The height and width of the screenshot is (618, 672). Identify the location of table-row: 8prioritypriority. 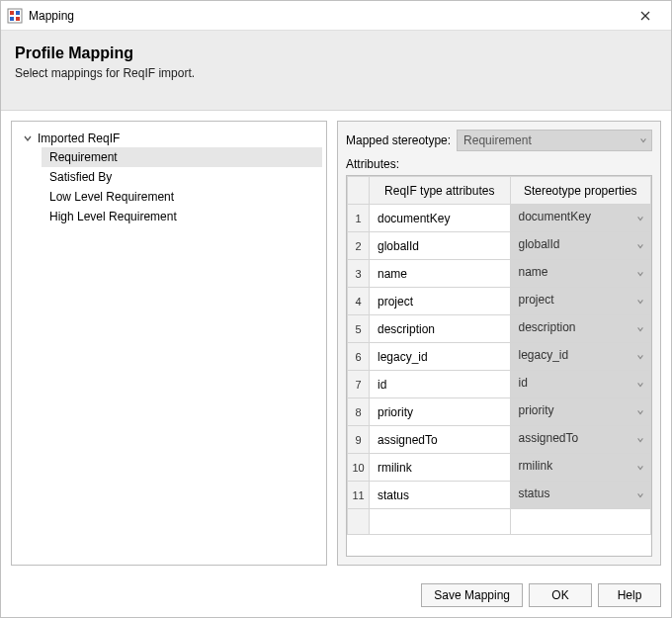
(500, 412).